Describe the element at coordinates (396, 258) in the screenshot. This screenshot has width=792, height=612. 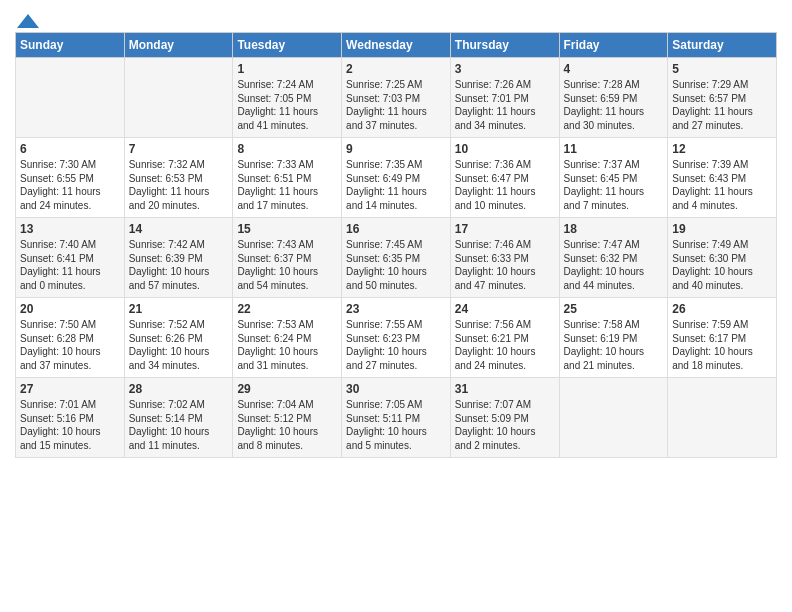
I see `calendar-week-3: 13Sunrise: 7:40 AM Sunset: 6:41 PM Dayli…` at that location.